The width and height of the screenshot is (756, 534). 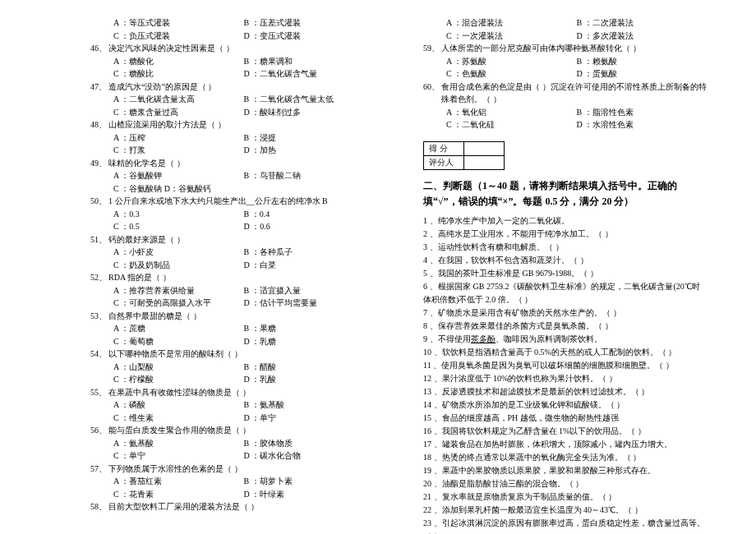 What do you see at coordinates (179, 214) in the screenshot?
I see `mc-option: A ：0.3` at bounding box center [179, 214].